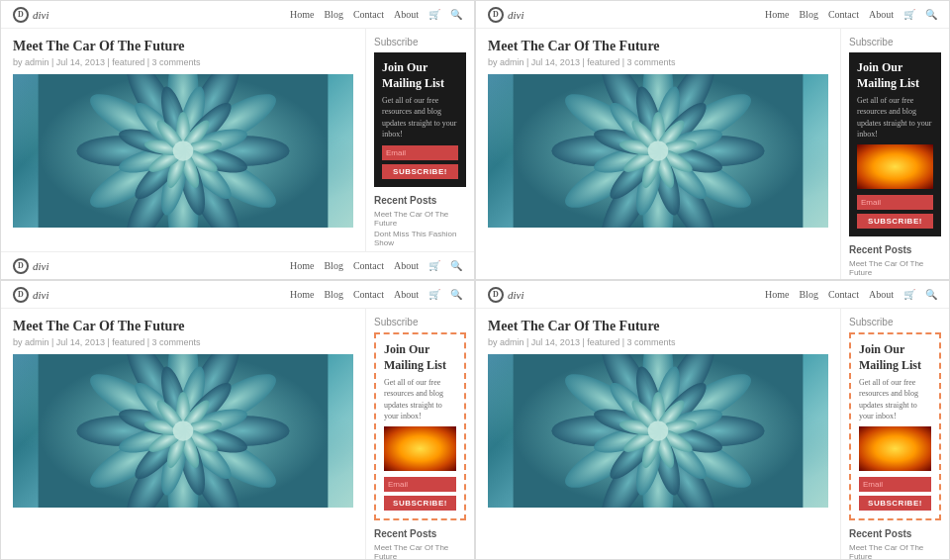 Image resolution: width=950 pixels, height=560 pixels. What do you see at coordinates (420, 238) in the screenshot?
I see `recent-post-link: Dont Miss This Fashion Show` at bounding box center [420, 238].